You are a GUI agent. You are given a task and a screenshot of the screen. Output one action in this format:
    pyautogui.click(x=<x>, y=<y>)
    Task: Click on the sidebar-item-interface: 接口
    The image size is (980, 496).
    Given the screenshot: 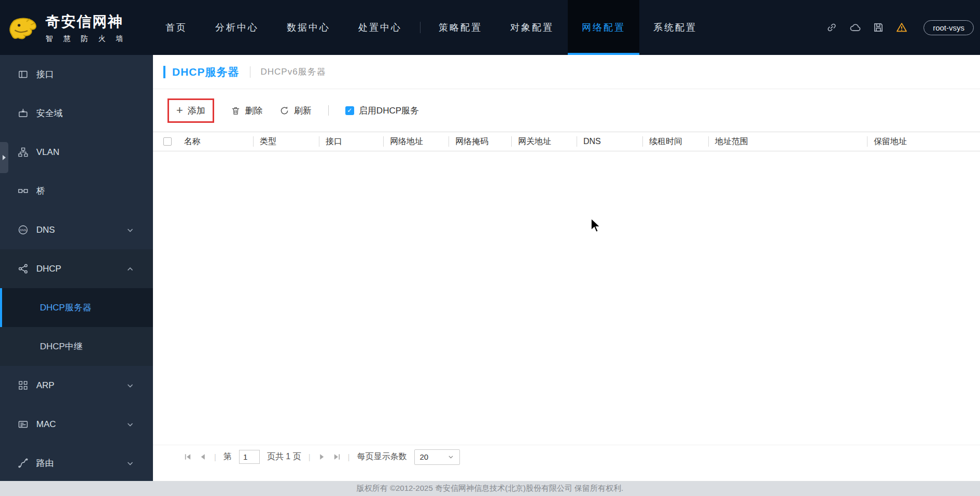 What is the action you would take?
    pyautogui.click(x=77, y=75)
    